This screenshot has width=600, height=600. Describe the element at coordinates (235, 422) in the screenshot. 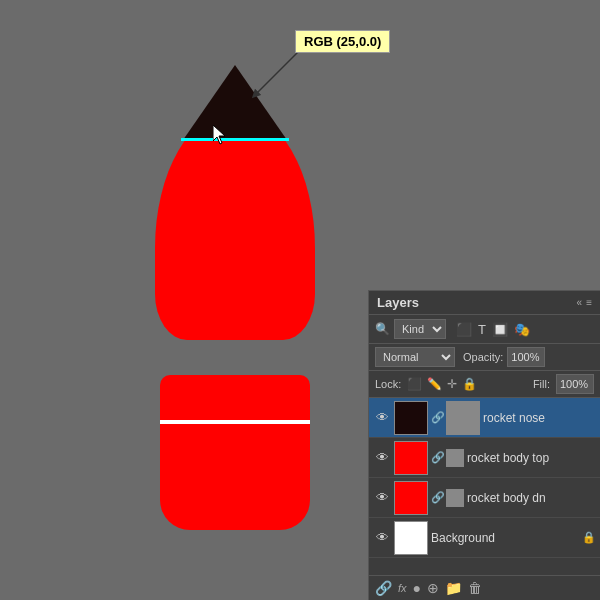

I see `rocket-separator-line` at that location.